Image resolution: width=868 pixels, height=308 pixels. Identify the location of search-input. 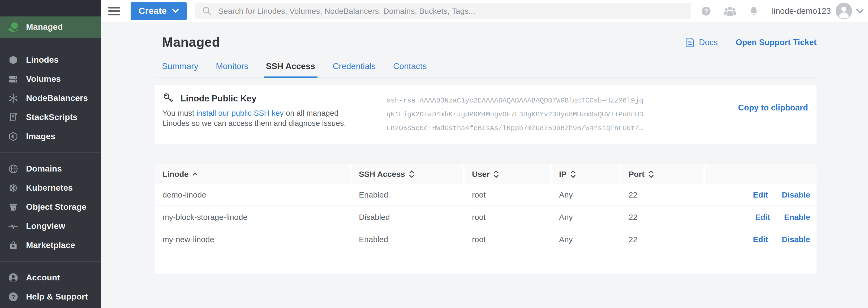
(451, 11).